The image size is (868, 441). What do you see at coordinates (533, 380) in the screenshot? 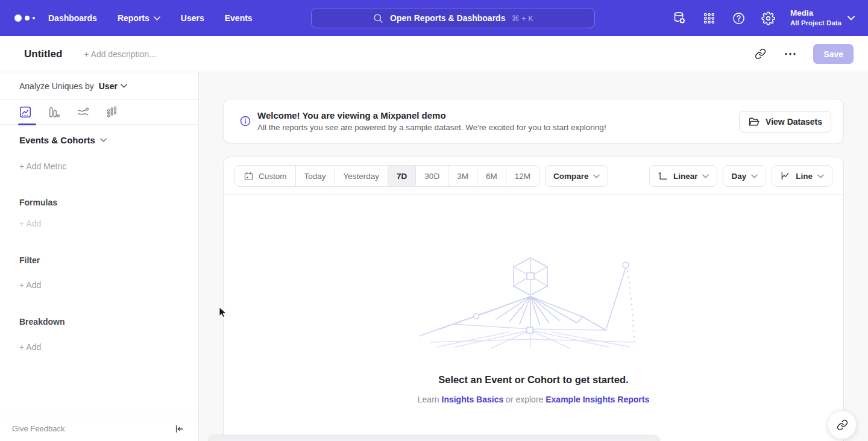
I see `empty-state-title: Select an Event or Cohort to get started…` at bounding box center [533, 380].